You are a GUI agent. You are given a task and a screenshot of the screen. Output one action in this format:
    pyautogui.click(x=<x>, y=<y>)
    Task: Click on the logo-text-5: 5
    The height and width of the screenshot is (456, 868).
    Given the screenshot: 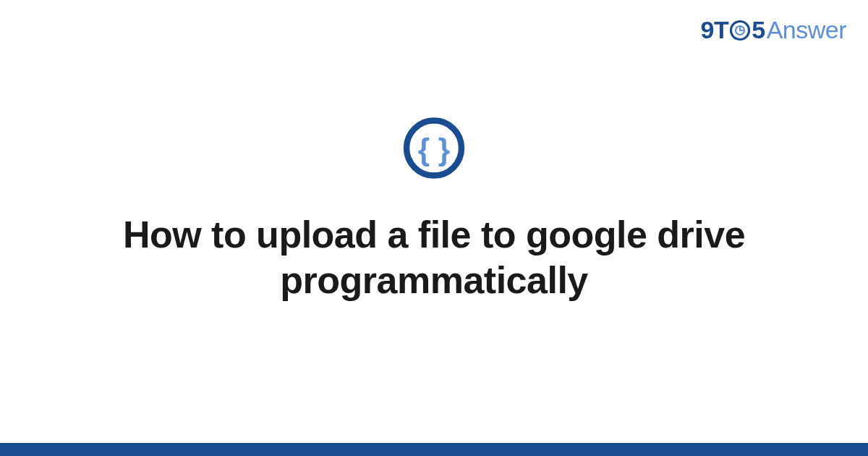 What is the action you would take?
    pyautogui.click(x=758, y=30)
    